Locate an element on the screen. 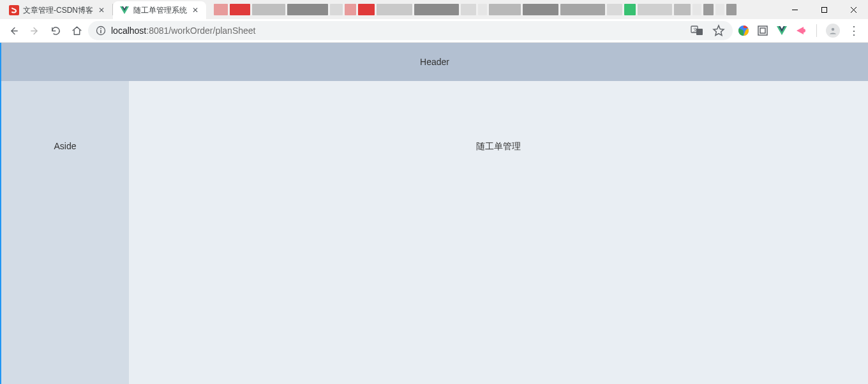 The height and width of the screenshot is (384, 868). url-text: localhost:8081/workOrder/planSheet is located at coordinates (183, 31).